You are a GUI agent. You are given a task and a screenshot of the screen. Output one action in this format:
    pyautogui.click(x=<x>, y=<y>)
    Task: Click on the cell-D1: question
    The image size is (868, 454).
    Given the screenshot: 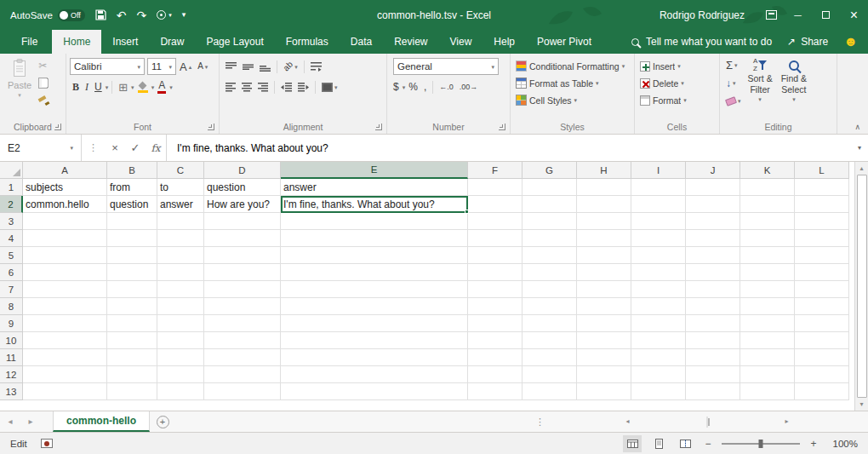 What is the action you would take?
    pyautogui.click(x=243, y=187)
    